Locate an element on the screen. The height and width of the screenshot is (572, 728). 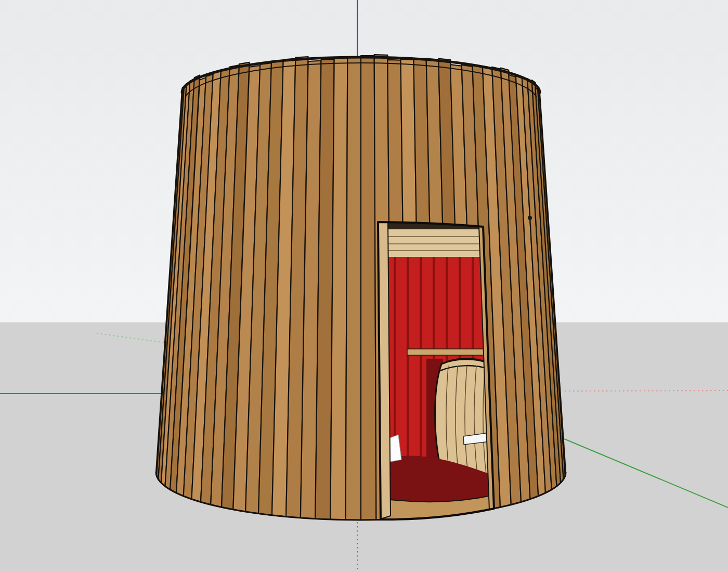
door-handle-dot is located at coordinates (530, 218).